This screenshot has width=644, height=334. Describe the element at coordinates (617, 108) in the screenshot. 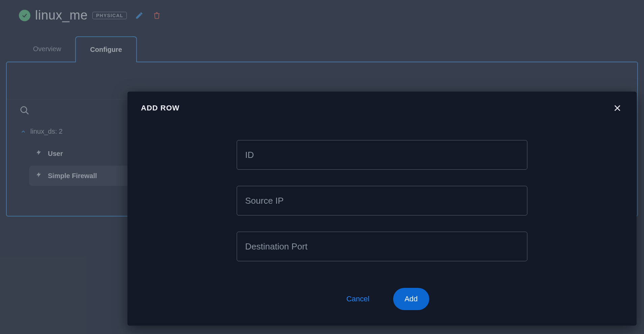

I see `close-button` at that location.